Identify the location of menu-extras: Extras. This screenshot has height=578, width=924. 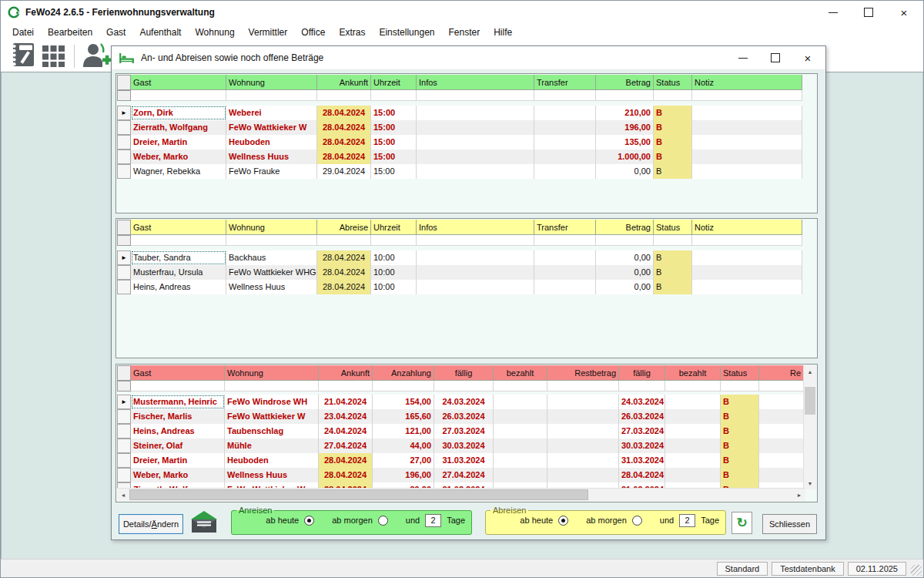
(352, 32).